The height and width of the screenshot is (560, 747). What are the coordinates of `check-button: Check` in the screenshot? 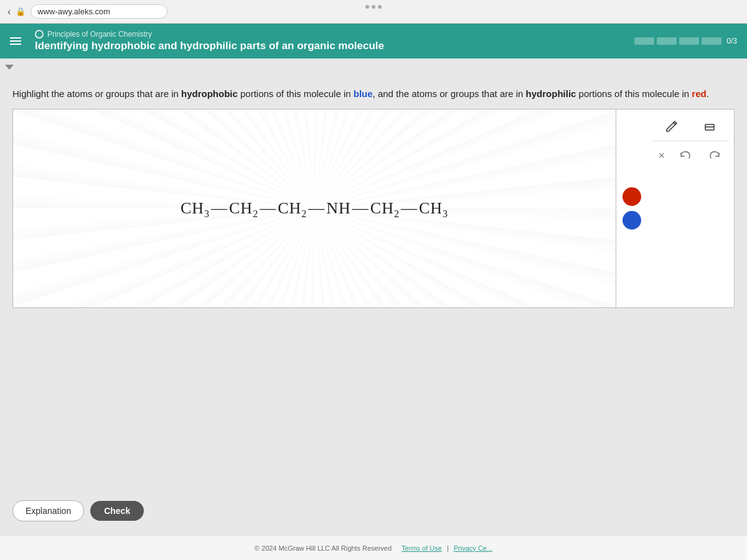 It's located at (117, 511).